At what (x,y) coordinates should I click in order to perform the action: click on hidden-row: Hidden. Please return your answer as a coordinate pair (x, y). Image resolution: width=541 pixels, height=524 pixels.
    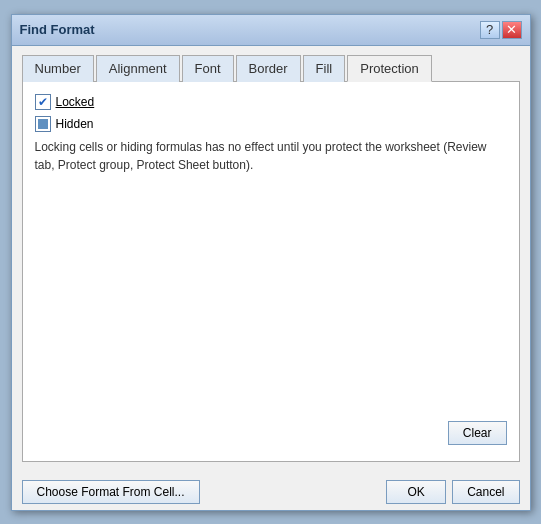
    Looking at the image, I should click on (271, 124).